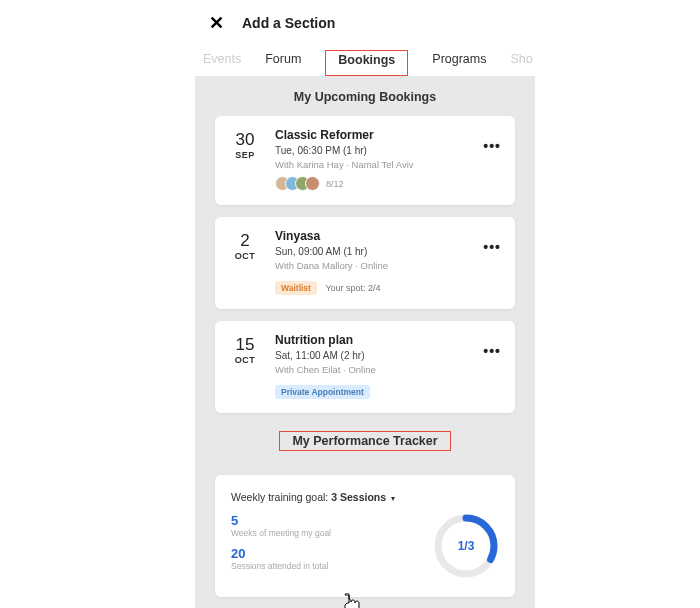  What do you see at coordinates (281, 497) in the screenshot?
I see `goal-label: Weekly training goal:` at bounding box center [281, 497].